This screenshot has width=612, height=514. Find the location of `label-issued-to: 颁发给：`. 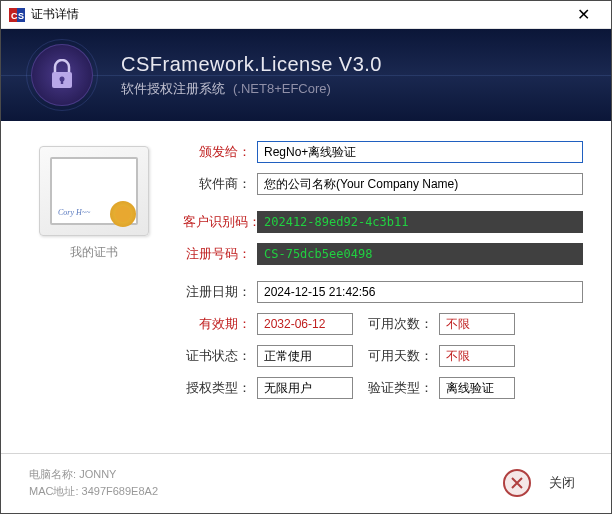

label-issued-to: 颁发给： is located at coordinates (215, 152).